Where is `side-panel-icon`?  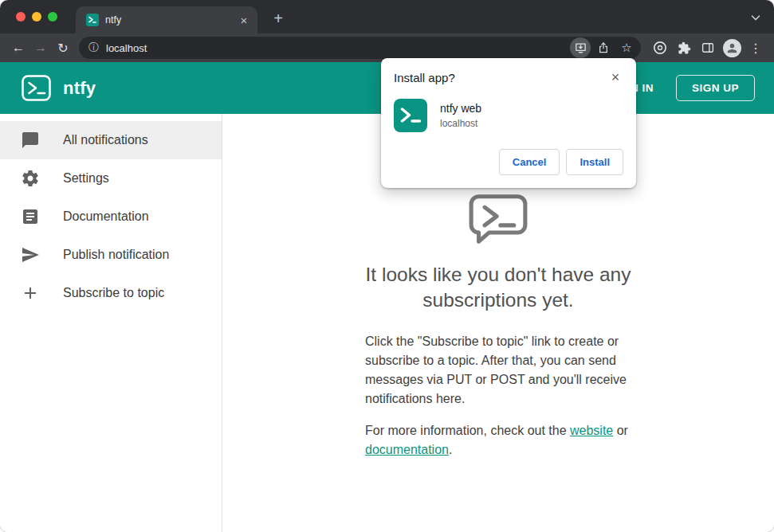
side-panel-icon is located at coordinates (708, 48).